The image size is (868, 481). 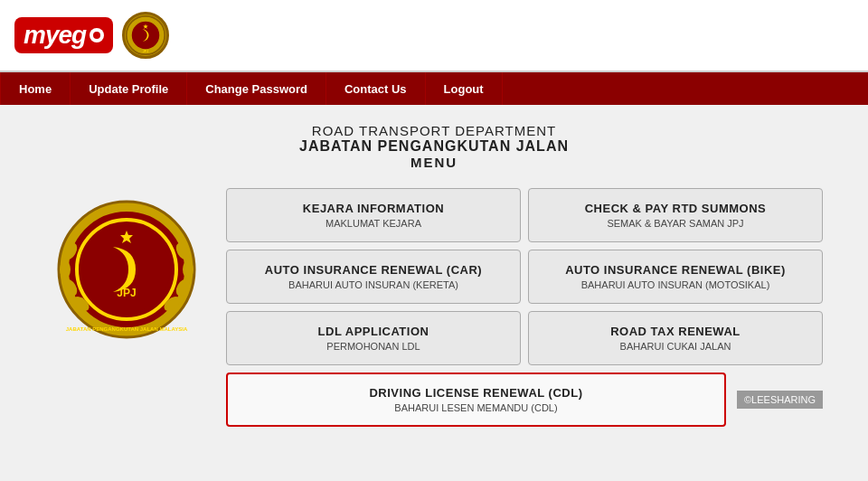 What do you see at coordinates (128, 89) in the screenshot?
I see `nav-update-profile: Update Profile` at bounding box center [128, 89].